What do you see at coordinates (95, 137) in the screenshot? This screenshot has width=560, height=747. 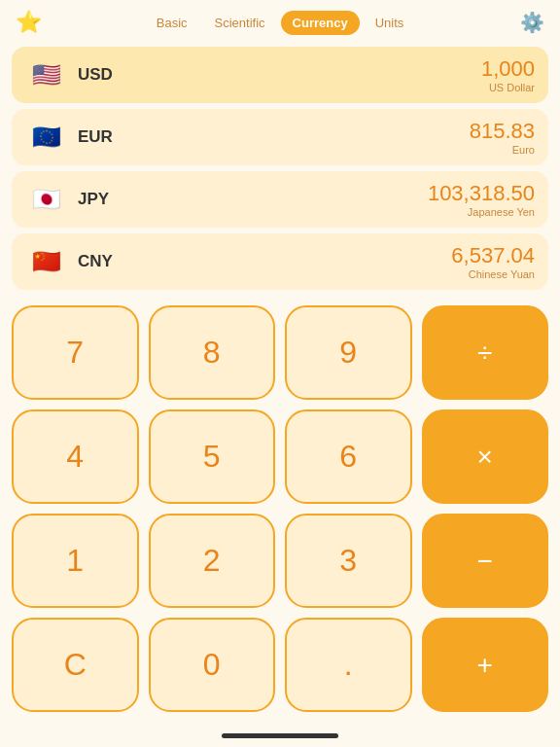 I see `currency-code-eur: EUR` at bounding box center [95, 137].